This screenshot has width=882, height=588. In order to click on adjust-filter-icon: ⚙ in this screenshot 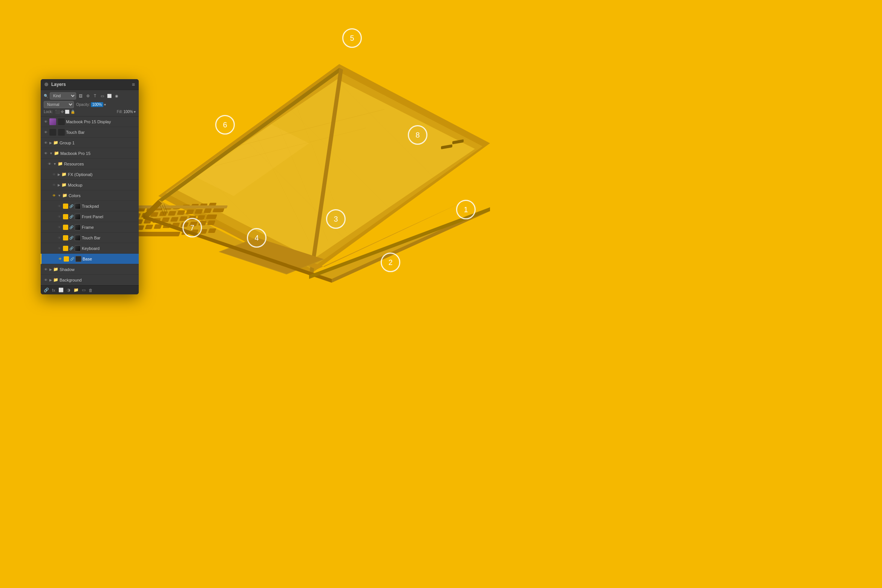, I will do `click(88, 96)`.